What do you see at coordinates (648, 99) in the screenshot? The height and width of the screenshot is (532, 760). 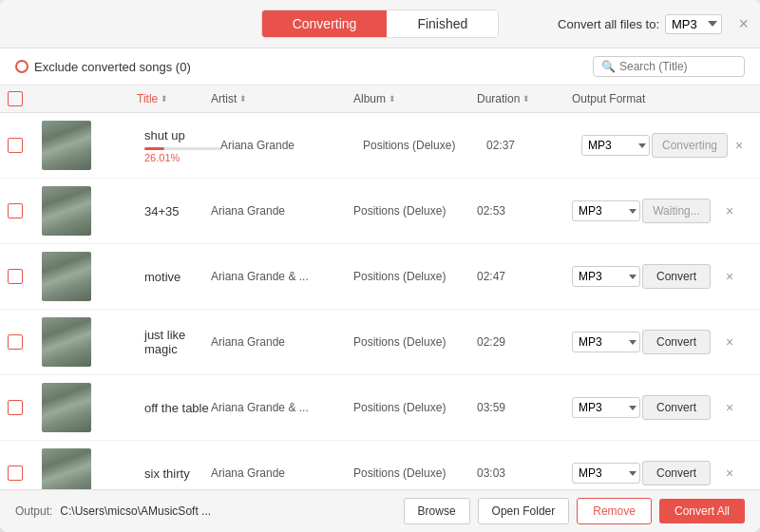 I see `header-output-format: Output Format` at bounding box center [648, 99].